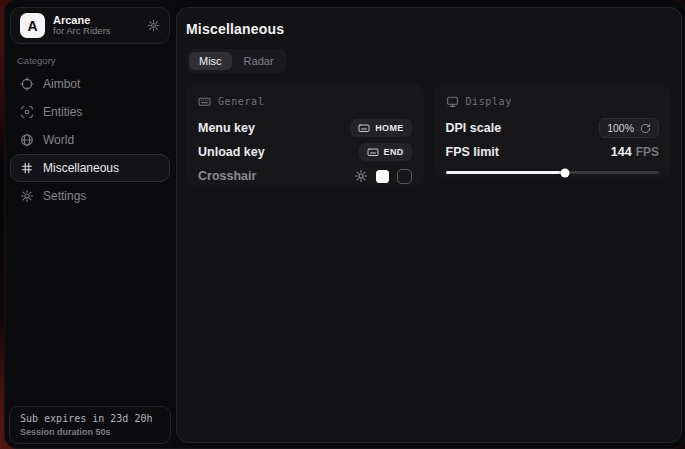  I want to click on crosshair-settings-gear-icon, so click(361, 176).